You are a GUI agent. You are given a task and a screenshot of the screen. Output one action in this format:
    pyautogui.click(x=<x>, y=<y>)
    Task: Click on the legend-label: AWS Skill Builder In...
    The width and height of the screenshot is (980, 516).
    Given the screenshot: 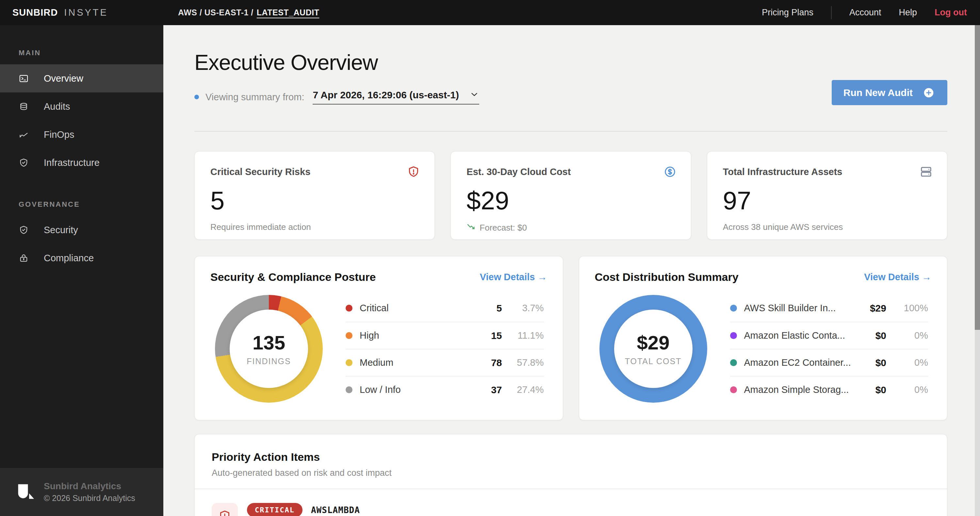 What is the action you would take?
    pyautogui.click(x=790, y=308)
    